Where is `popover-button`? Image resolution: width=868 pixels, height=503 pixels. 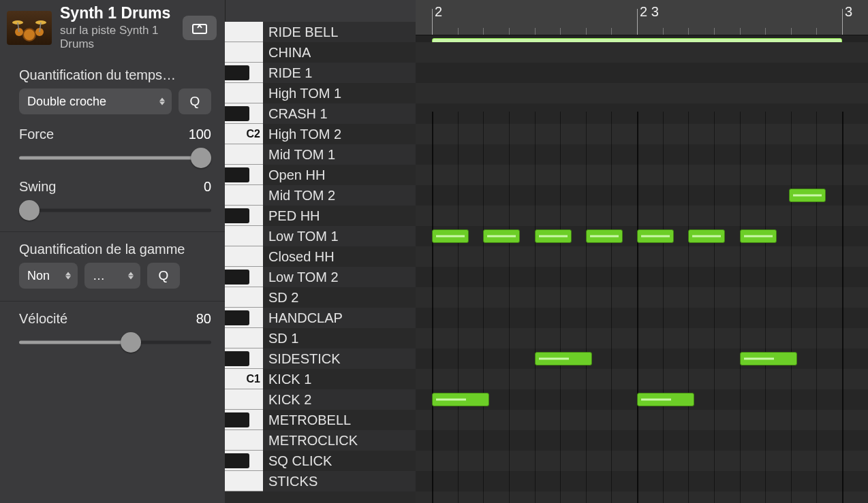
popover-button is located at coordinates (200, 28).